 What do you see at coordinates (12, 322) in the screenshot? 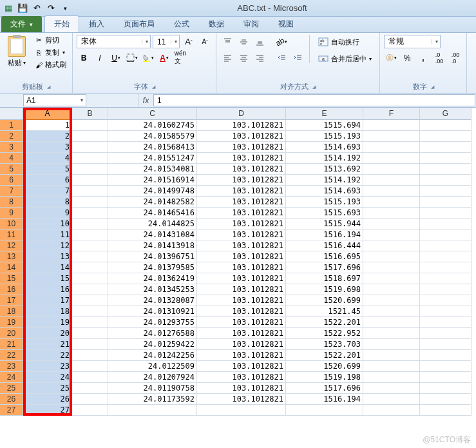
I see `row-header: 19` at bounding box center [12, 322].